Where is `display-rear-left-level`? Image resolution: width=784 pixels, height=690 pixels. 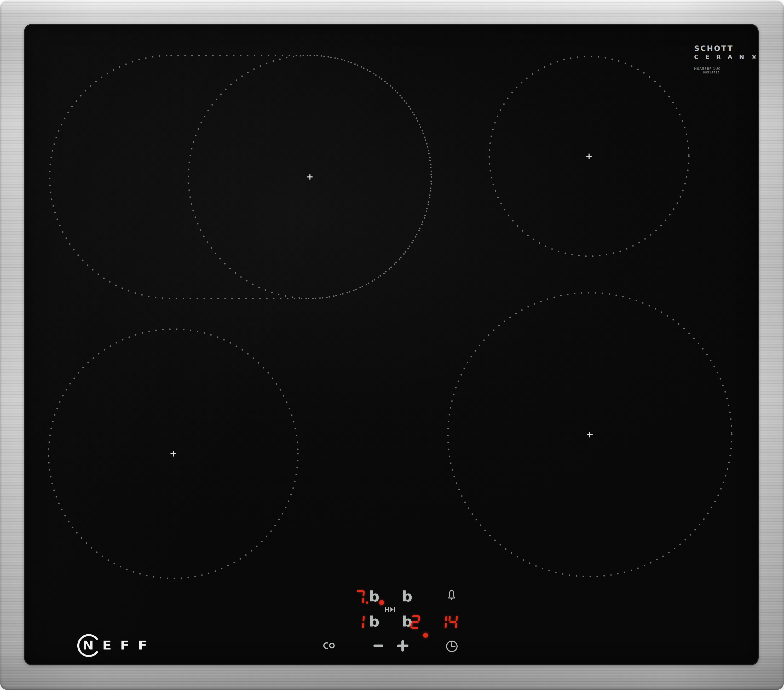 display-rear-left-level is located at coordinates (362, 597).